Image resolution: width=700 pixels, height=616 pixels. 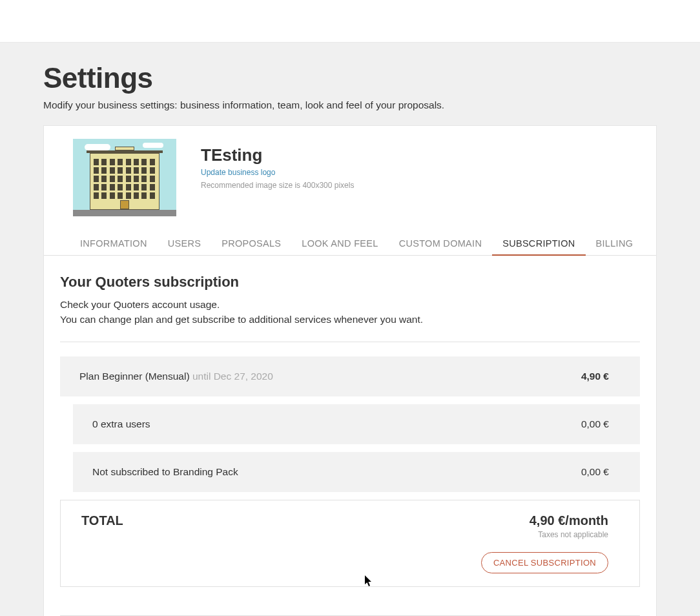 I want to click on tab-users: USERS, so click(x=185, y=243).